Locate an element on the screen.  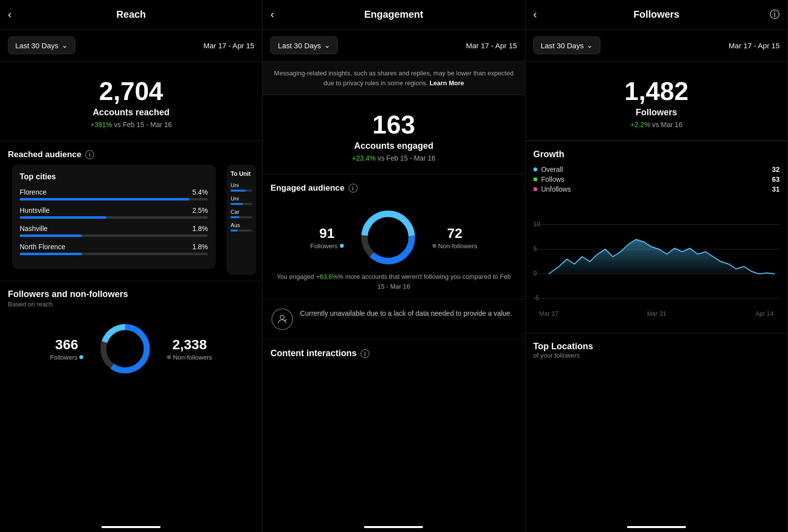
unfollows-value: 31 is located at coordinates (776, 189).